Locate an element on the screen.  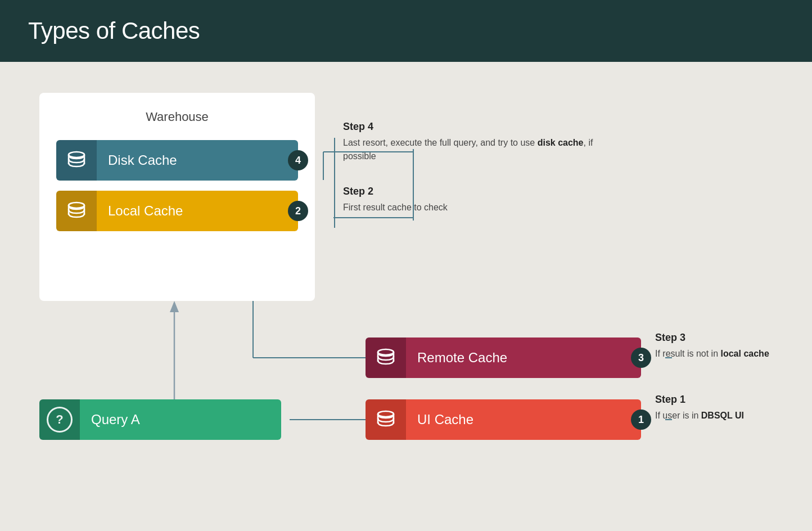
step3-desc-plain: If result is not in is located at coordinates (688, 353).